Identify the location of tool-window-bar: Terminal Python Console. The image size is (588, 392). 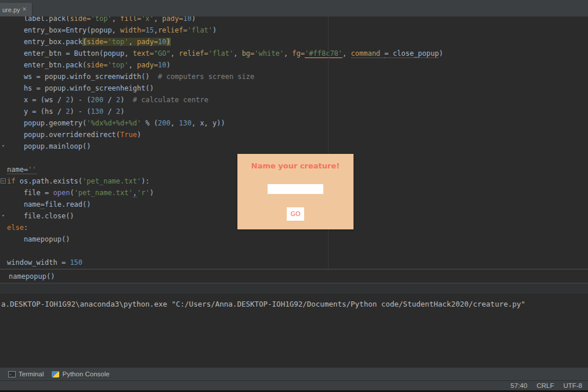
(294, 374).